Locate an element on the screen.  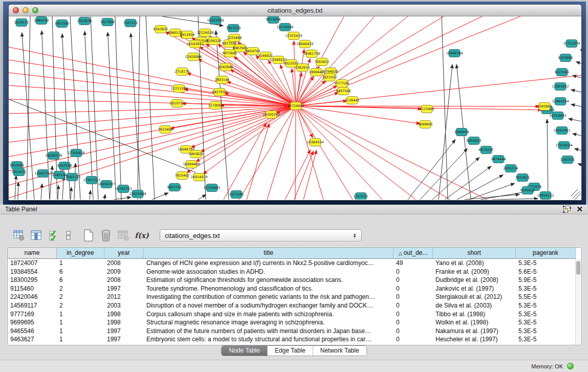
table-row: 2242004622012Investigating the contribut… is located at coordinates (295, 297).